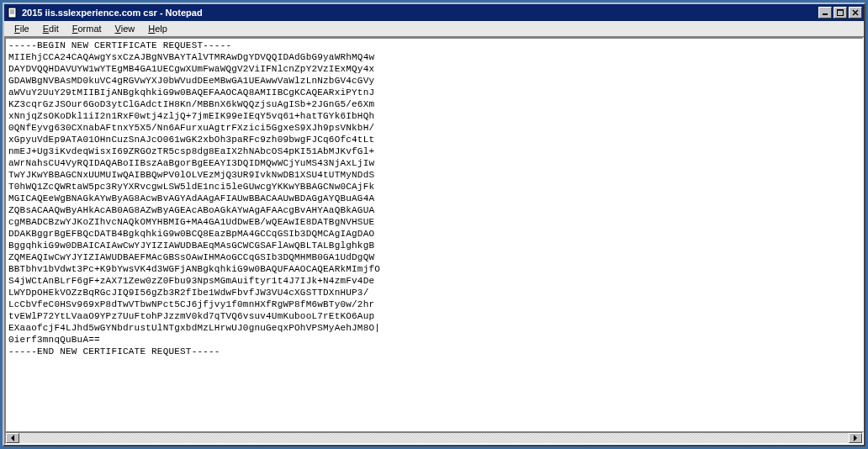 This screenshot has width=868, height=449. I want to click on menu-file: File, so click(22, 29).